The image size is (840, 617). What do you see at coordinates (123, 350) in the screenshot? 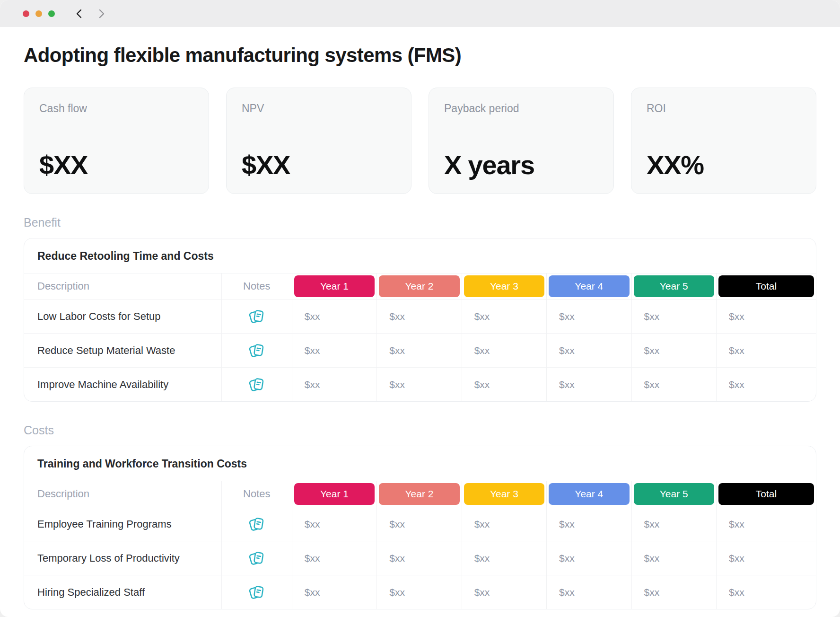
I see `row-description: Reduce Setup Material Waste` at bounding box center [123, 350].